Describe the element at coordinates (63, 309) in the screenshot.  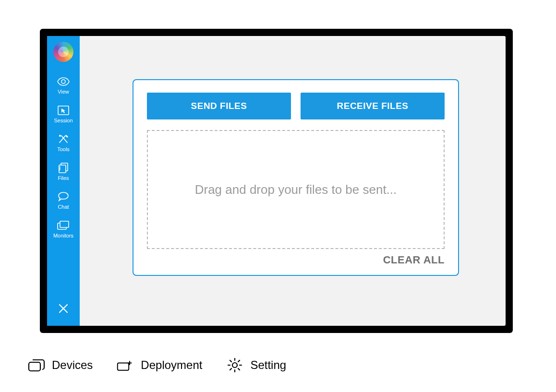
I see `close-icon` at that location.